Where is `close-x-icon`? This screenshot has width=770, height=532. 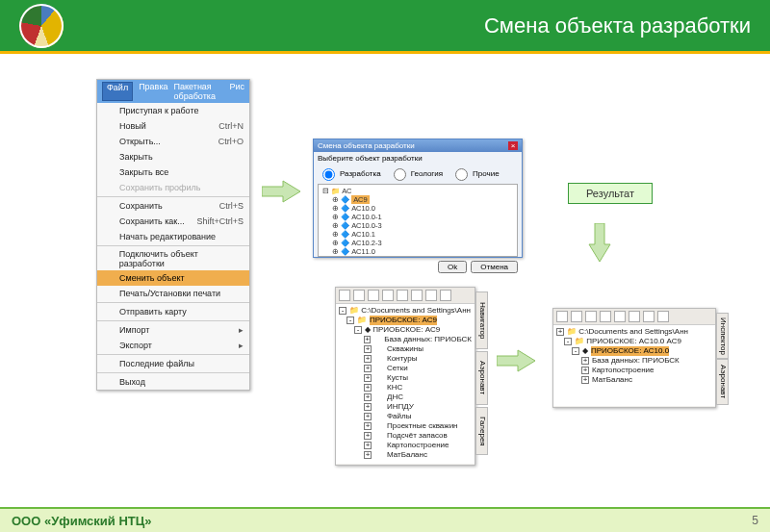
close-x-icon is located at coordinates (109, 157).